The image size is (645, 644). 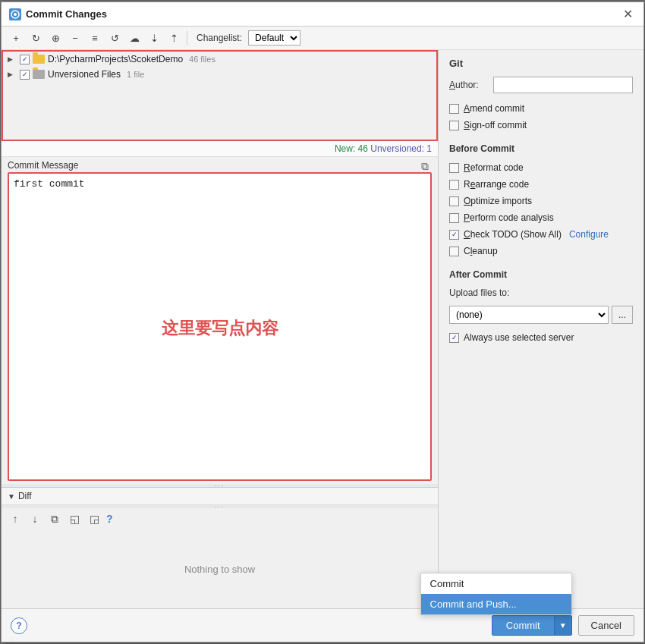 I want to click on footer: ? Commit ▼ Commit Commit and Push... Can…, so click(x=322, y=625).